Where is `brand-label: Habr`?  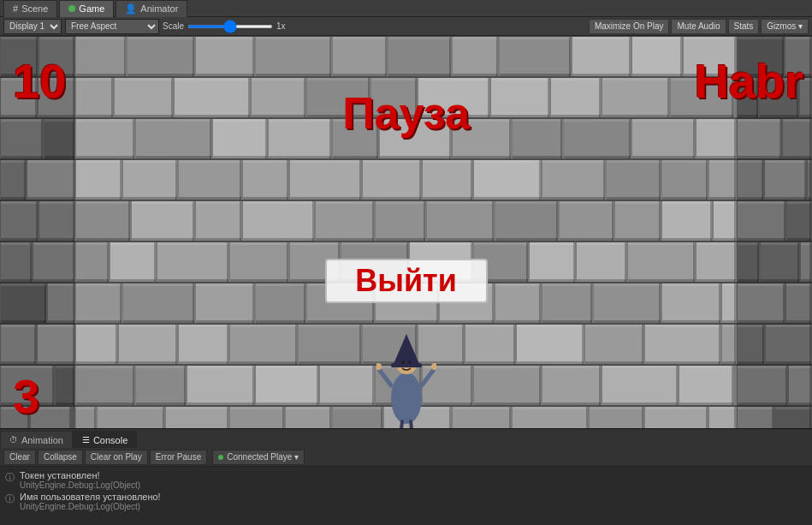 brand-label: Habr is located at coordinates (749, 81).